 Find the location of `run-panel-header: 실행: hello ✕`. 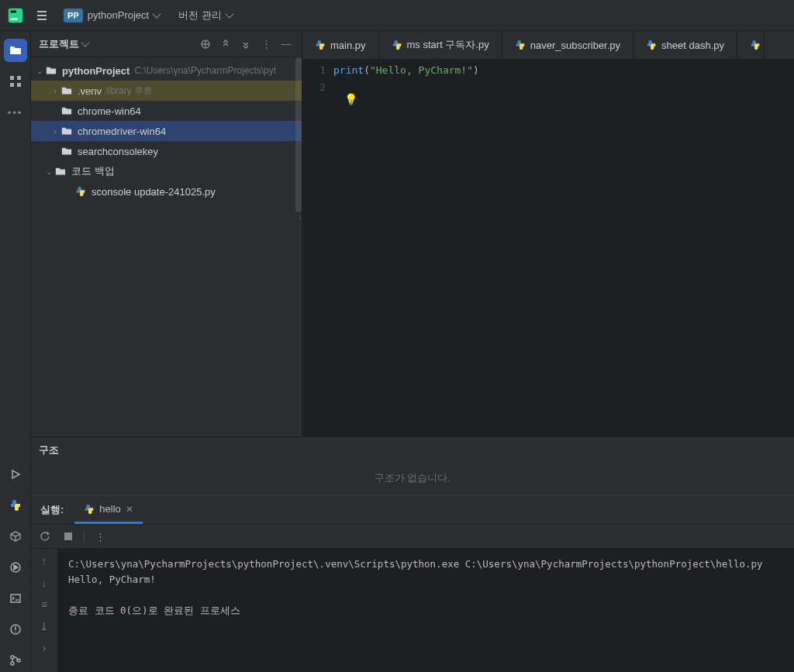

run-panel-header: 실행: hello ✕ is located at coordinates (413, 510).